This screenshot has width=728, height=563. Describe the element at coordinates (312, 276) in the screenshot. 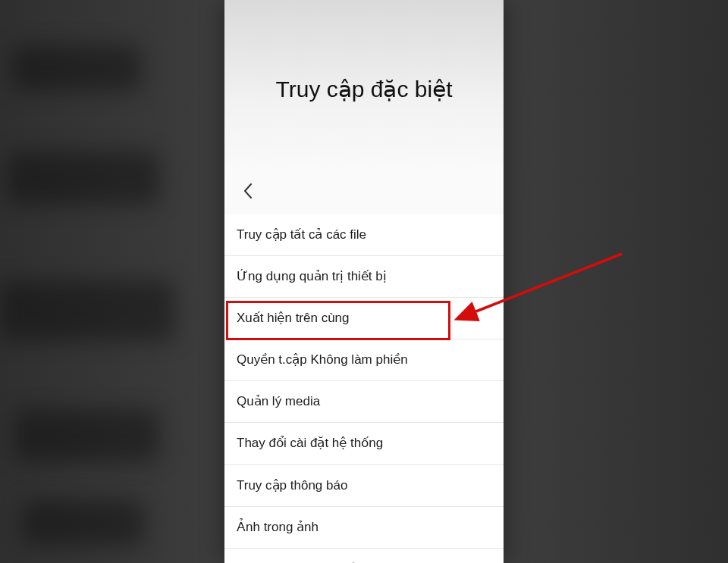

I see `list-item-label: Ứng dụng quản trị thiết bị` at that location.